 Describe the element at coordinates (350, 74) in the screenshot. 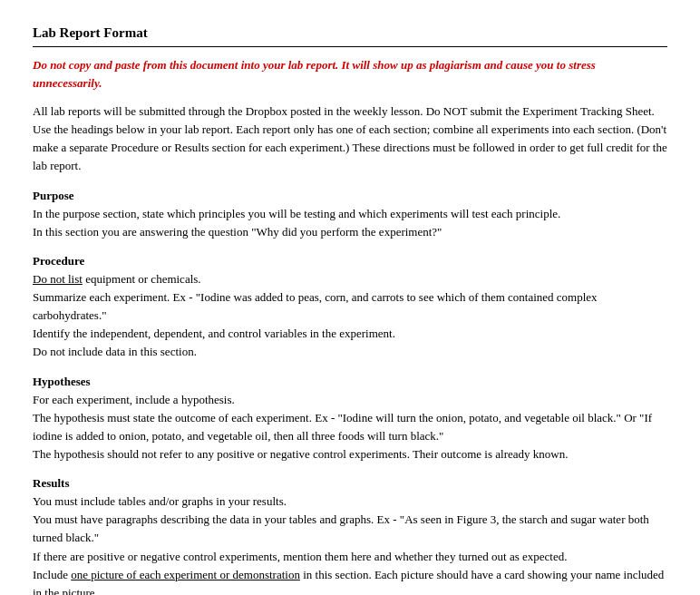

I see `warning-text: Do not copy and paste from this document…` at that location.